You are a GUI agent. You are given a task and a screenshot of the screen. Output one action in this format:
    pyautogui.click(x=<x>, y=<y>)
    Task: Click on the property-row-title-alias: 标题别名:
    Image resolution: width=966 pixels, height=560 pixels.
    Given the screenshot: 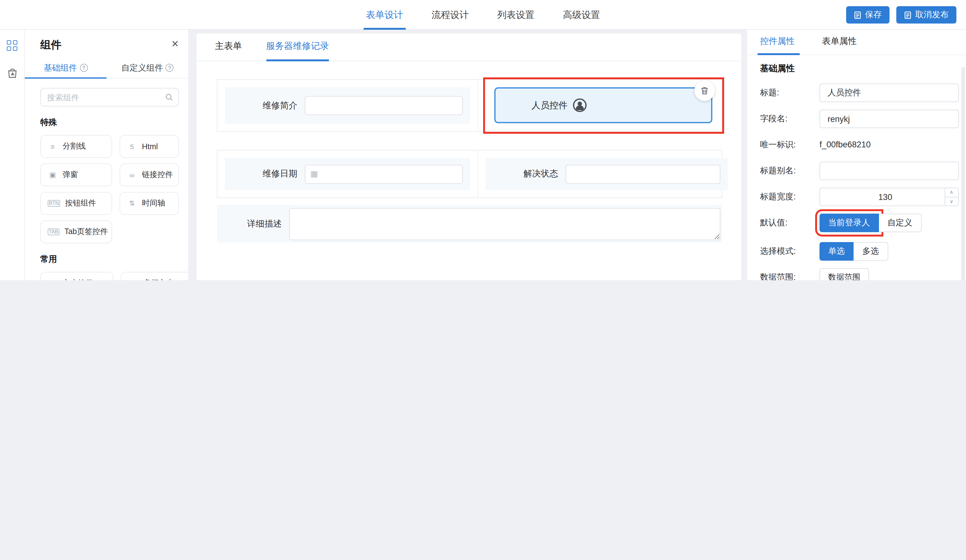 What is the action you would take?
    pyautogui.click(x=859, y=171)
    